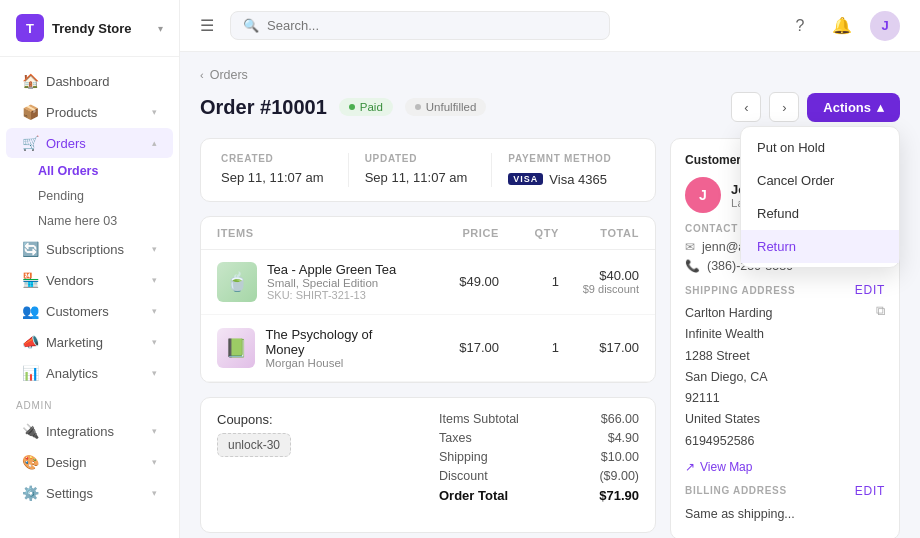 The image size is (920, 538). Describe the element at coordinates (870, 290) in the screenshot. I see `shipping-edit-link: Edit` at that location.